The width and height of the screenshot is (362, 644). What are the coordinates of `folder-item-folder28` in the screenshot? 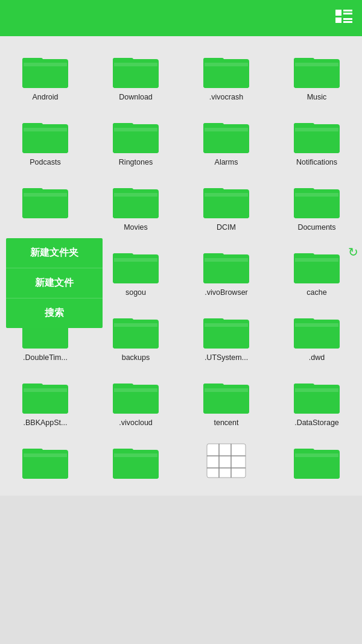 It's located at (317, 461).